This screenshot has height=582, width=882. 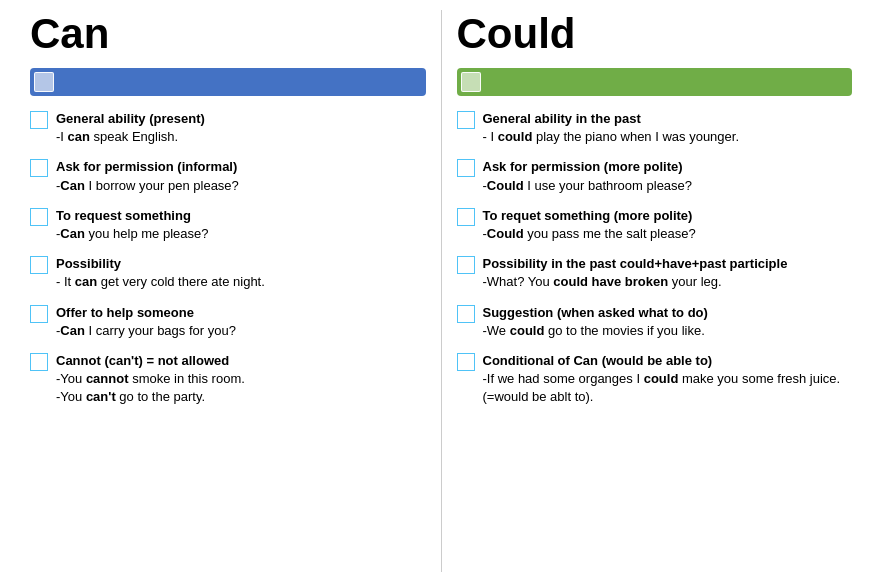 What do you see at coordinates (655, 128) in the screenshot?
I see `list-item: General ability in the past- I could pla…` at bounding box center [655, 128].